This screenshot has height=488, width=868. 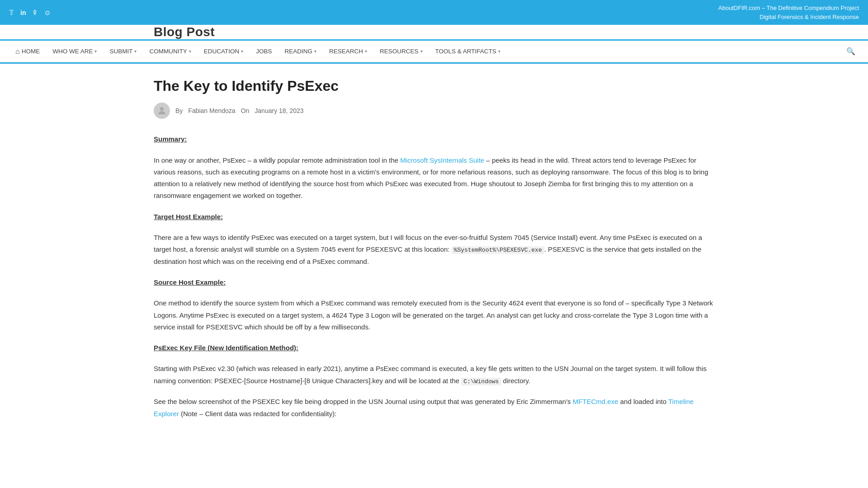 I want to click on psexec-content: Starting with PsExec v2.30 (which was re…, so click(x=434, y=375).